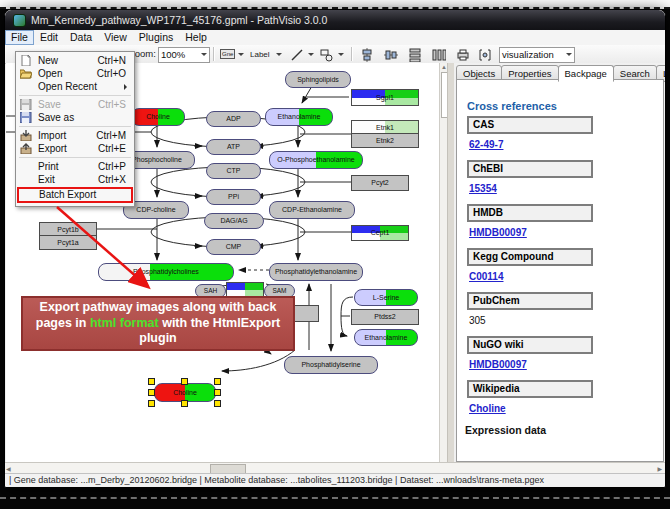 The width and height of the screenshot is (670, 509). Describe the element at coordinates (81, 38) in the screenshot. I see `menu-data: Data` at that location.